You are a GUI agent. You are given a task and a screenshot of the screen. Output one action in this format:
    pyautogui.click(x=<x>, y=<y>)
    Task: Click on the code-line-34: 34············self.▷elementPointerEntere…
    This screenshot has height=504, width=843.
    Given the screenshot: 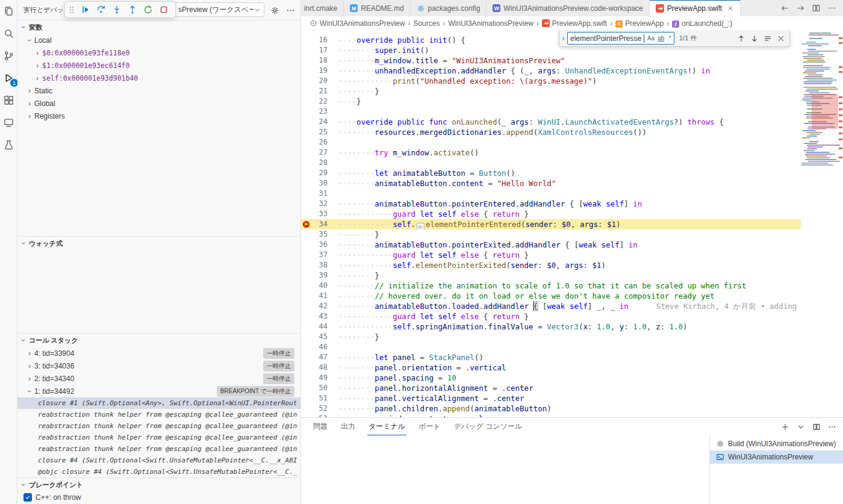 What is the action you would take?
    pyautogui.click(x=551, y=224)
    